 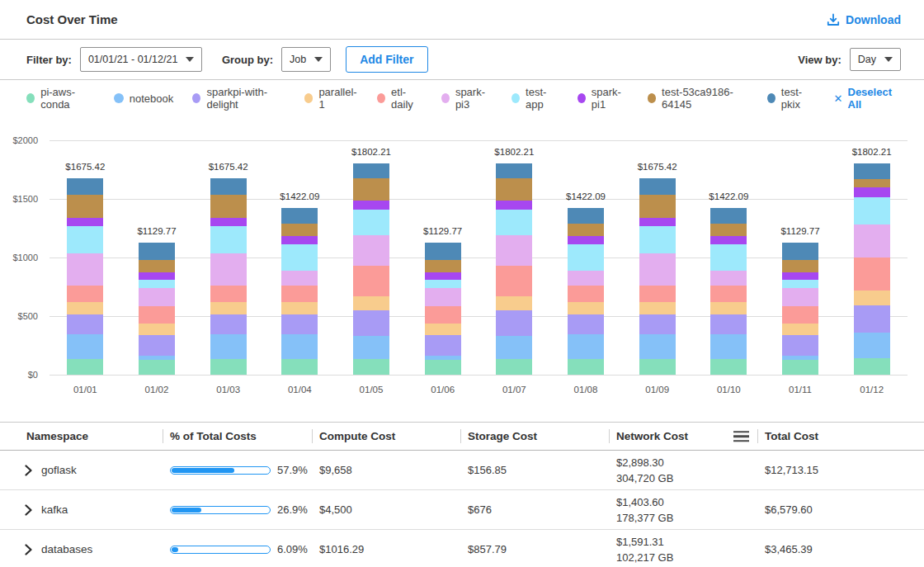 What do you see at coordinates (741, 437) in the screenshot?
I see `column-menu-icon` at bounding box center [741, 437].